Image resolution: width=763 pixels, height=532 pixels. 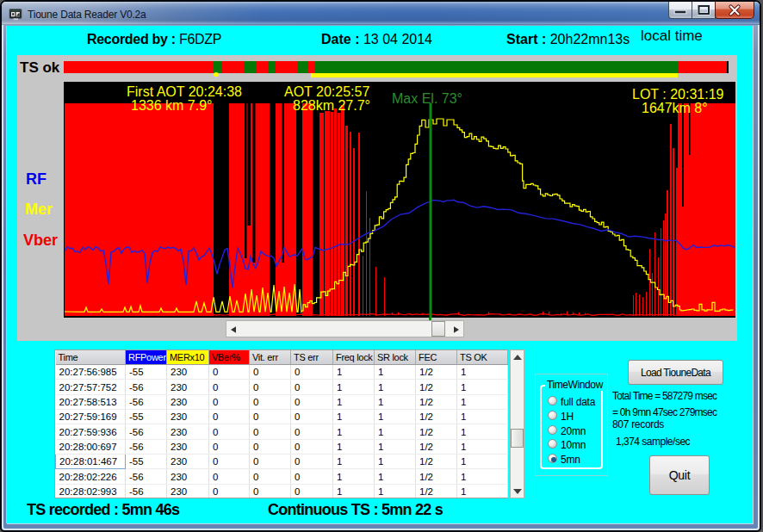 What do you see at coordinates (675, 108) in the screenshot?
I see `svg-text: 1647km 8°` at bounding box center [675, 108].